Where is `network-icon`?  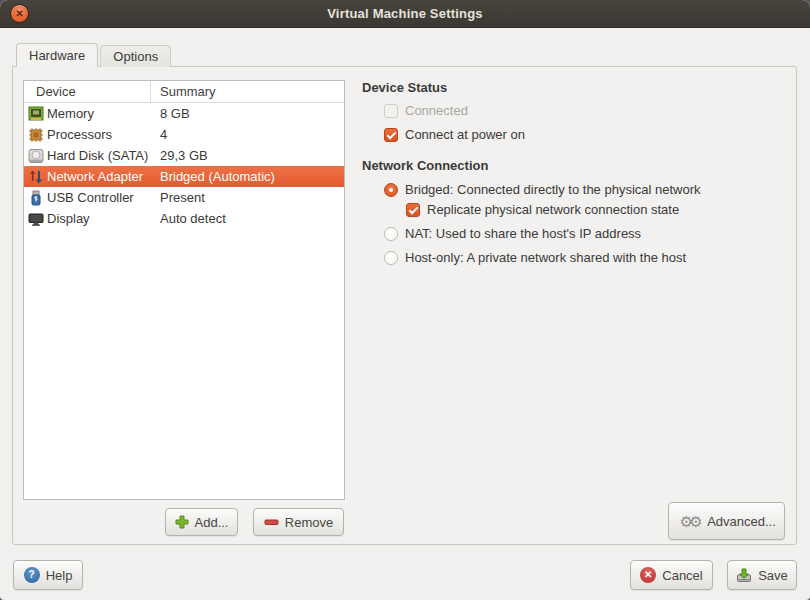
network-icon is located at coordinates (36, 177).